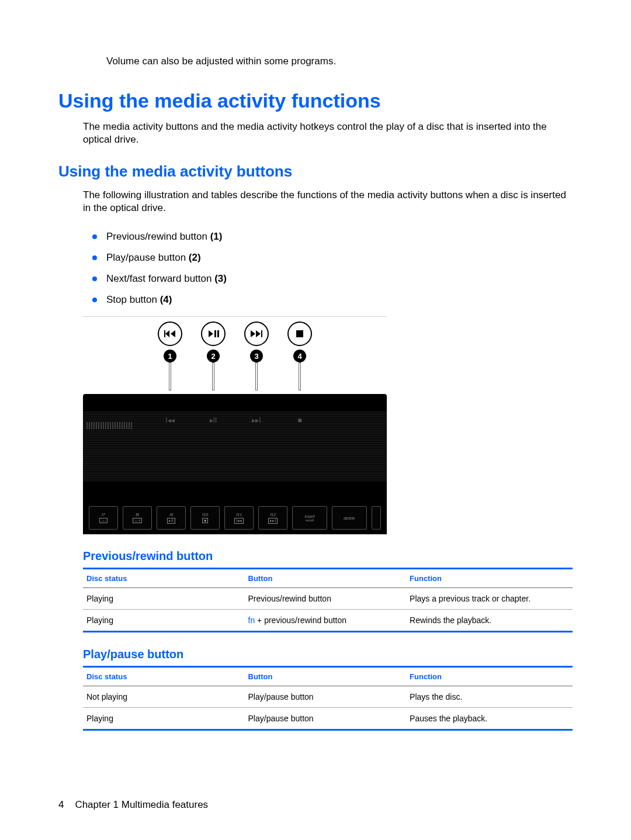 The image size is (631, 840). I want to click on list-item: Next/fast forward button (3), so click(332, 279).